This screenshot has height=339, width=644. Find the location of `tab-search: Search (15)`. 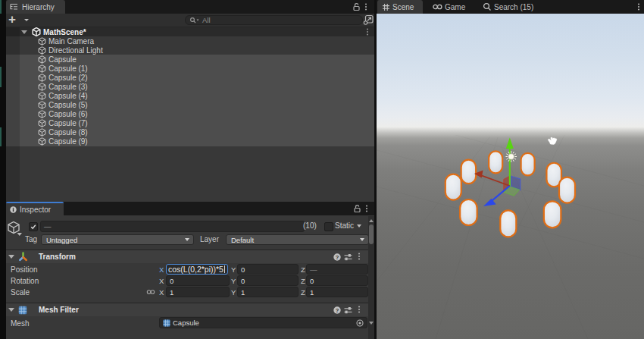

tab-search: Search (15) is located at coordinates (508, 7).